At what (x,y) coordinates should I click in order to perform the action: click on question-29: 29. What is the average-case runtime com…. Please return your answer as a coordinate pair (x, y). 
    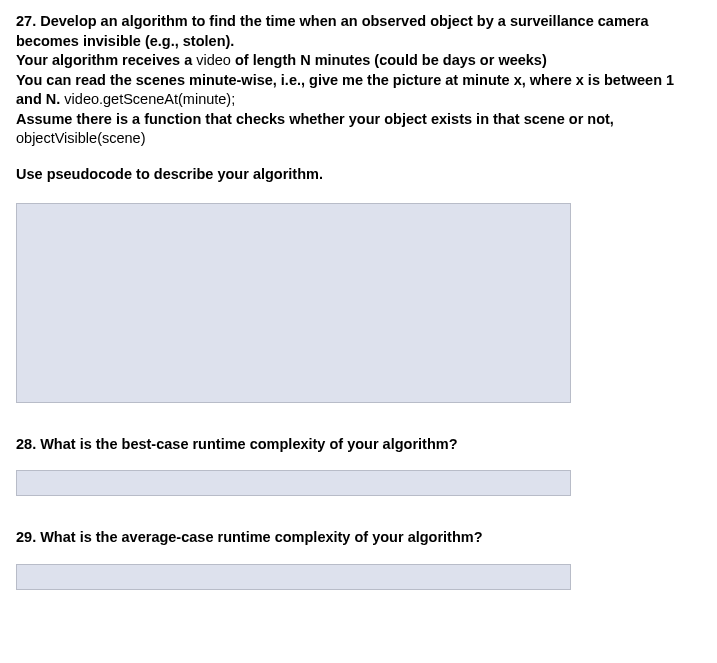
    Looking at the image, I should click on (358, 559).